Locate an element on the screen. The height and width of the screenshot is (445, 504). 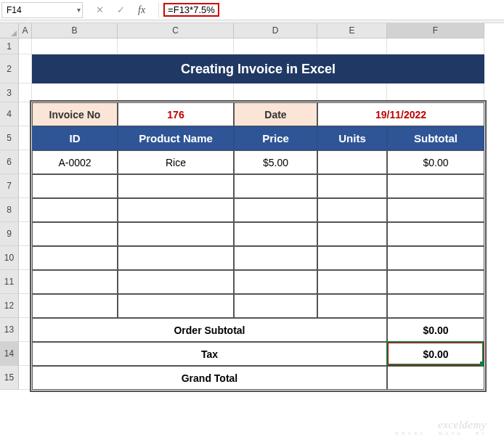
col-header-A: A is located at coordinates (25, 30).